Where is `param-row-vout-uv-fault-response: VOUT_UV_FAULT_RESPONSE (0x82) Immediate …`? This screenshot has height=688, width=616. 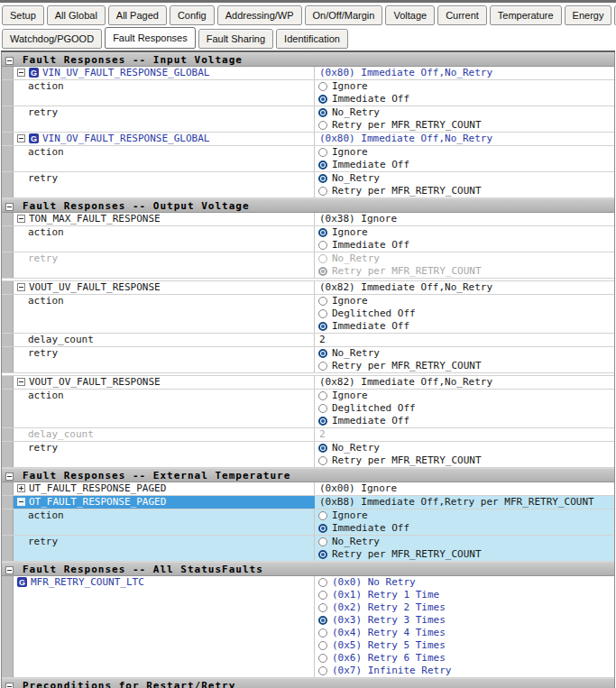 param-row-vout-uv-fault-response: VOUT_UV_FAULT_RESPONSE (0x82) Immediate … is located at coordinates (308, 289).